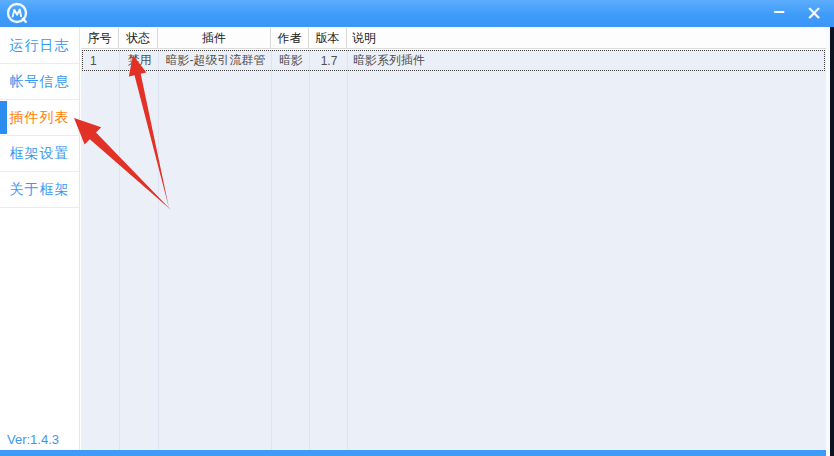 This screenshot has height=456, width=834. I want to click on active-indicator, so click(4, 118).